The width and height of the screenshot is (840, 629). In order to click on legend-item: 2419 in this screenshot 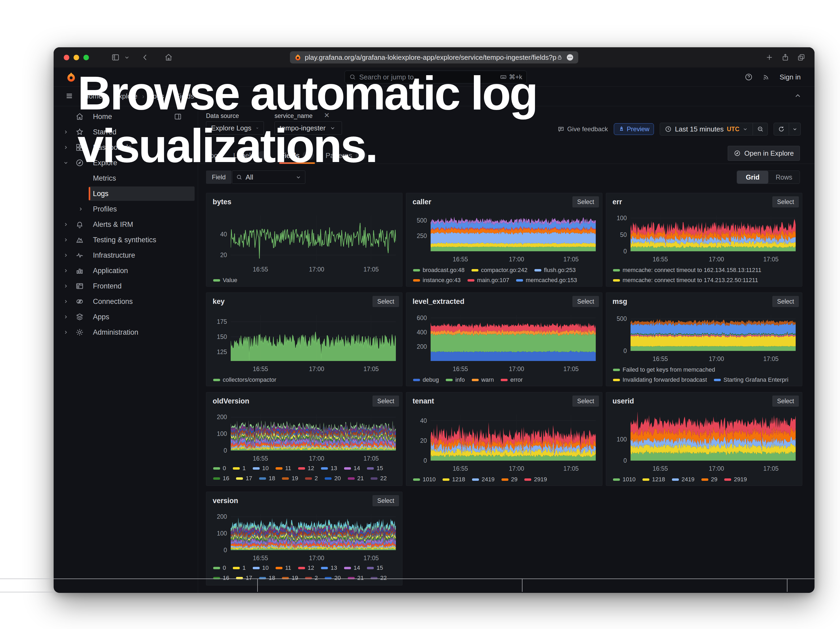, I will do `click(683, 479)`.